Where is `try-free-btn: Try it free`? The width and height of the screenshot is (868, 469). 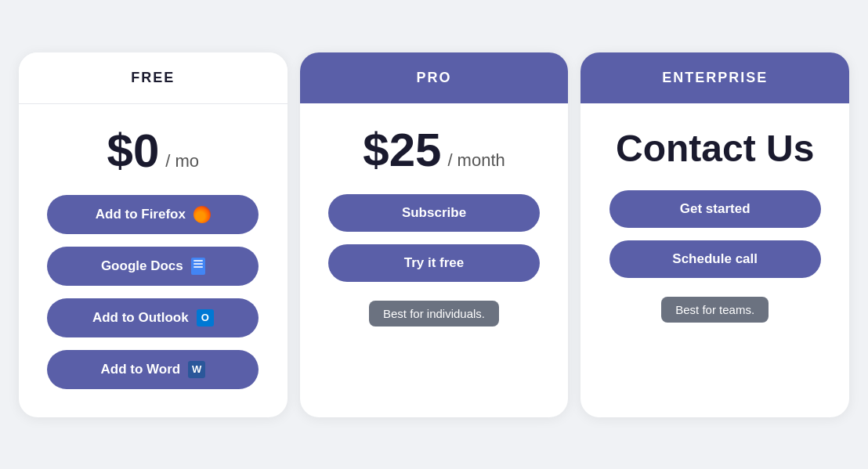
try-free-btn: Try it free is located at coordinates (434, 263).